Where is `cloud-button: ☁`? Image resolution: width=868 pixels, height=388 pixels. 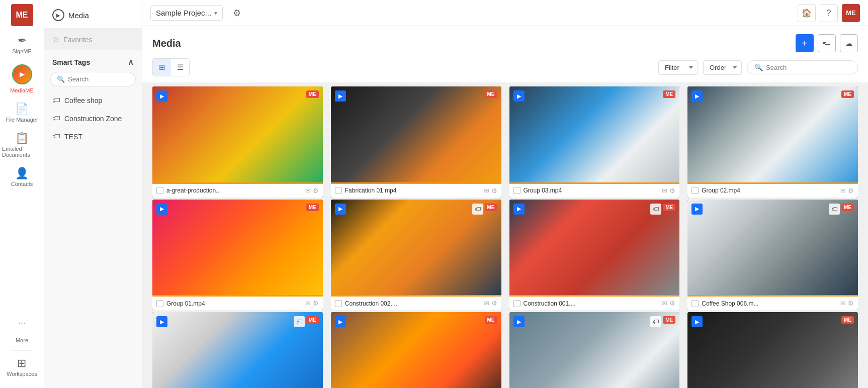
cloud-button: ☁ is located at coordinates (849, 43).